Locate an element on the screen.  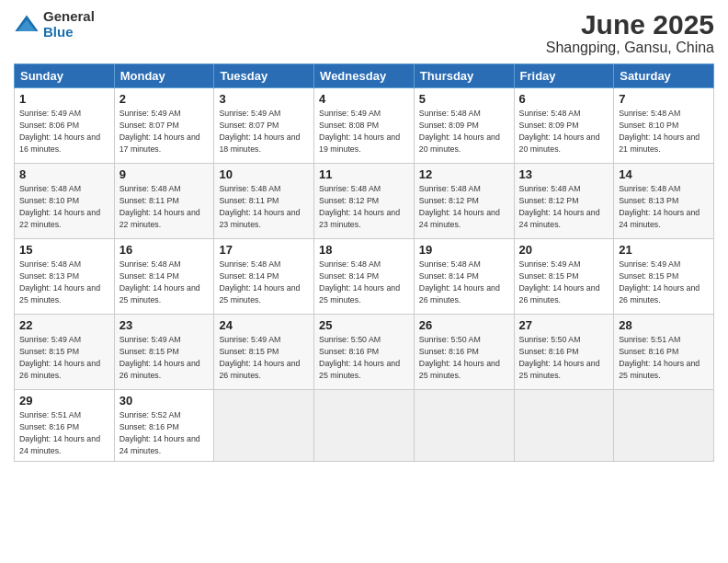
logo-blue: Blue is located at coordinates (69, 33).